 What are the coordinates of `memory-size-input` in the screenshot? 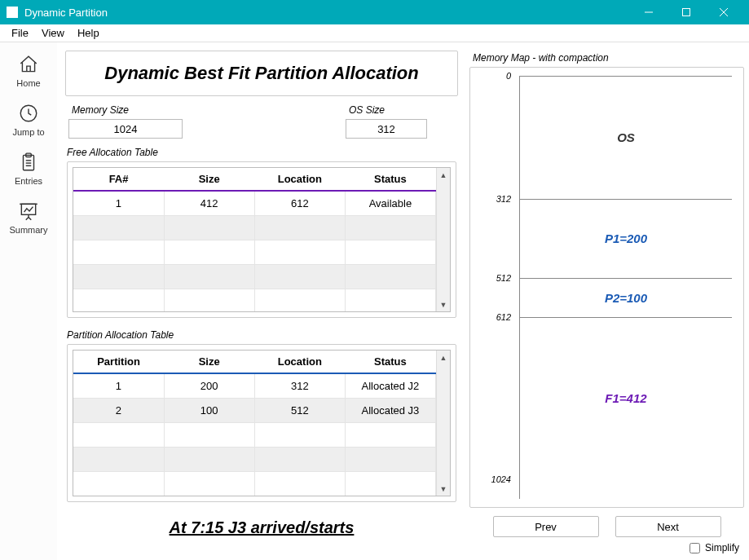 It's located at (126, 129).